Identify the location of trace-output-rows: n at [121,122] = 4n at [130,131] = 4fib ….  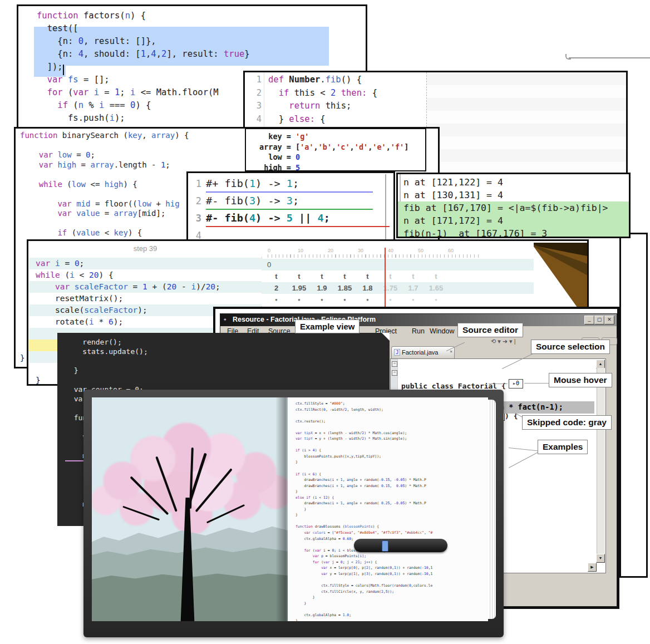
(513, 207).